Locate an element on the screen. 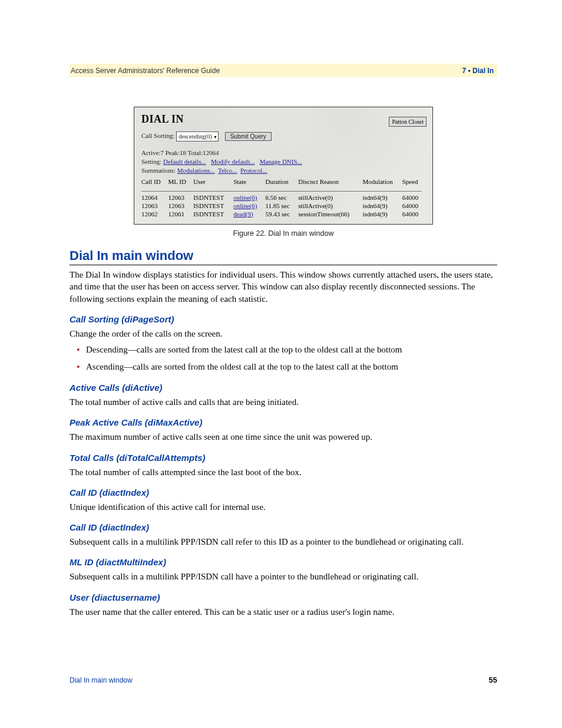  col-discnct: Discnct Reason is located at coordinates (330, 183).